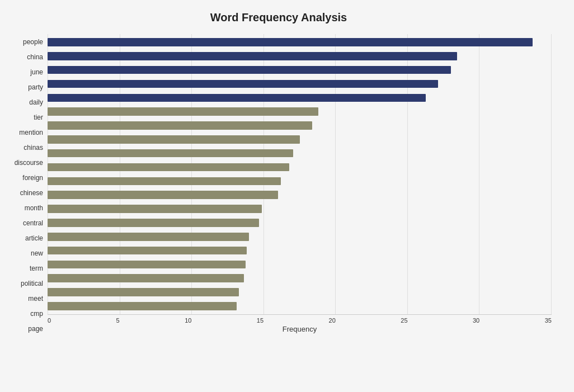 The width and height of the screenshot is (574, 392). What do you see at coordinates (25, 42) in the screenshot?
I see `y-label: people` at bounding box center [25, 42].